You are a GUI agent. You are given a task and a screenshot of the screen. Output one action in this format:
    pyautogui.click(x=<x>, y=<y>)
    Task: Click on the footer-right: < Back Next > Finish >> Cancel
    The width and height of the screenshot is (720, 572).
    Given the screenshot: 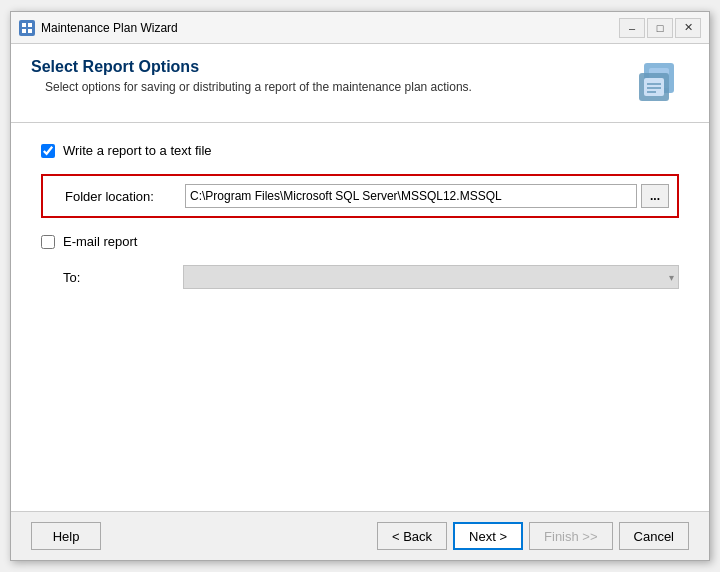 What is the action you would take?
    pyautogui.click(x=533, y=536)
    